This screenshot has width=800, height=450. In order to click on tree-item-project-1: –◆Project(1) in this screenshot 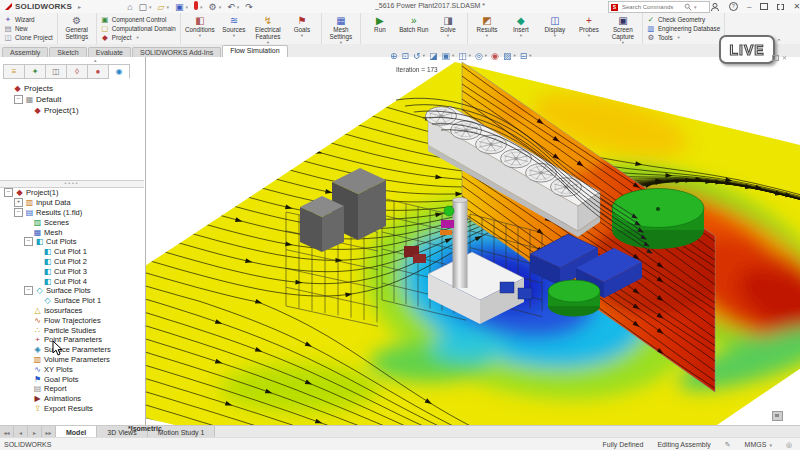, I will do `click(72, 193)`.